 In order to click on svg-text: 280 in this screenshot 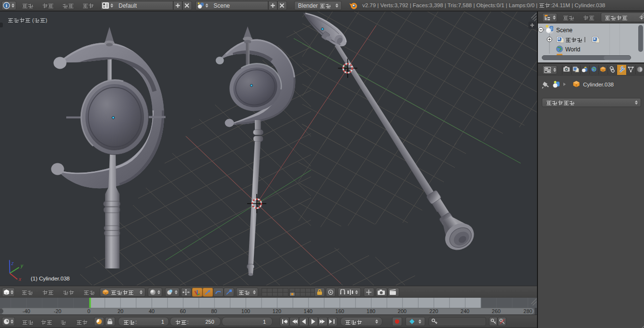, I will do `click(528, 311)`.